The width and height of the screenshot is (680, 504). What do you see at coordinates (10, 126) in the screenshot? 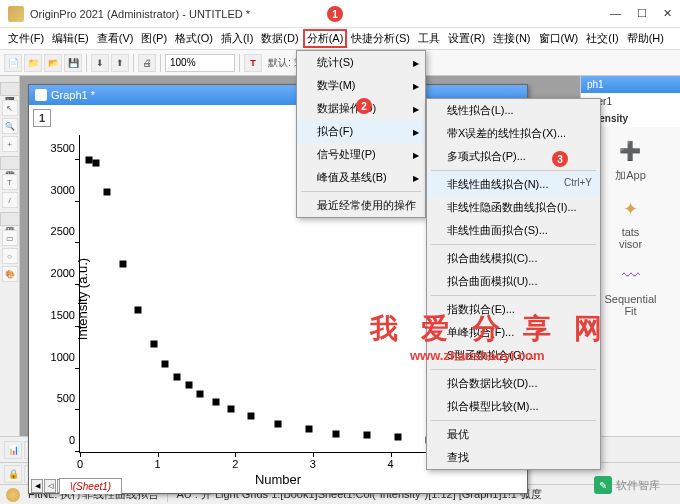
I see `zoom-tool-icon: 🔍` at bounding box center [10, 126].